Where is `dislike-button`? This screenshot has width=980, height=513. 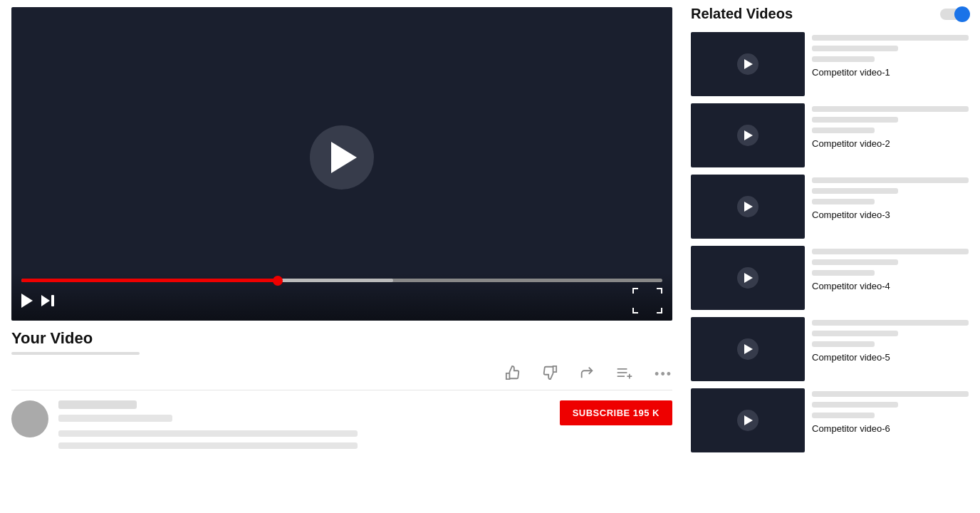 dislike-button is located at coordinates (550, 375).